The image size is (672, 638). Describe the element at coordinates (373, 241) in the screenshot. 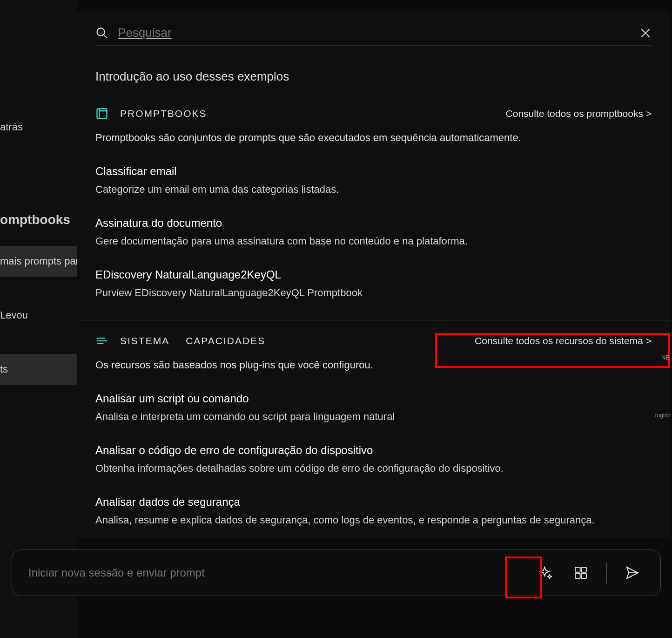

I see `promptbook-item-desc: Gere documentação para uma assinatura co…` at that location.